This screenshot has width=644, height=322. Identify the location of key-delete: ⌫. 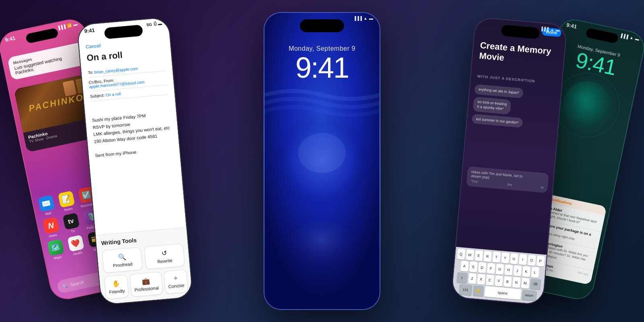
(535, 284).